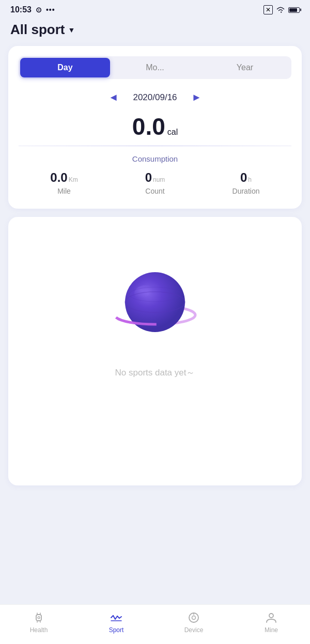 This screenshot has width=310, height=644. I want to click on calories-value: 0.0, so click(149, 127).